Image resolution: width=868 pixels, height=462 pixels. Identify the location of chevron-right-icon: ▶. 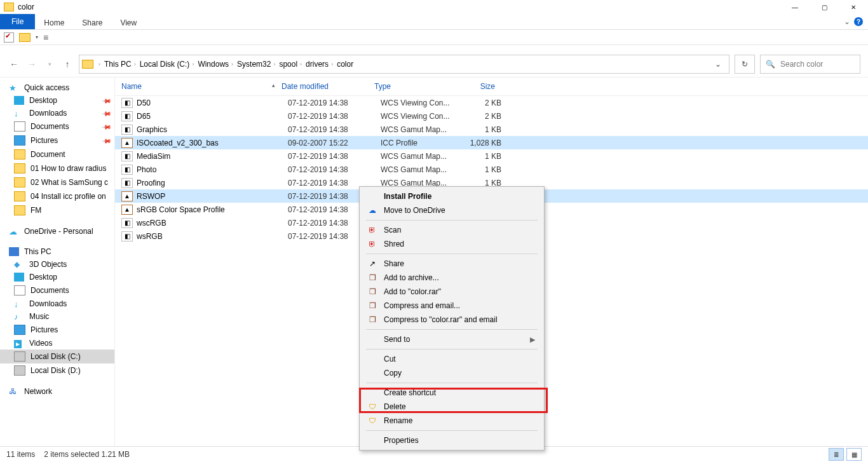
(532, 339).